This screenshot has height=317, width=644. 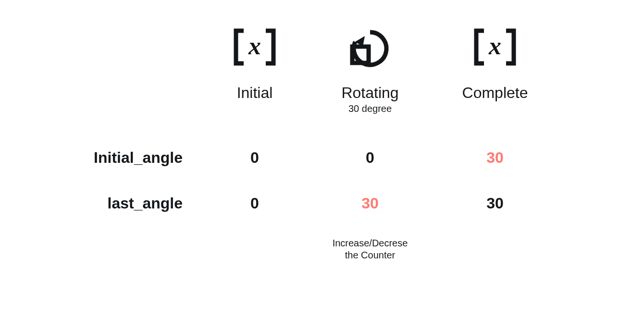 I want to click on value-initial-angle-complete: 30, so click(x=495, y=158).